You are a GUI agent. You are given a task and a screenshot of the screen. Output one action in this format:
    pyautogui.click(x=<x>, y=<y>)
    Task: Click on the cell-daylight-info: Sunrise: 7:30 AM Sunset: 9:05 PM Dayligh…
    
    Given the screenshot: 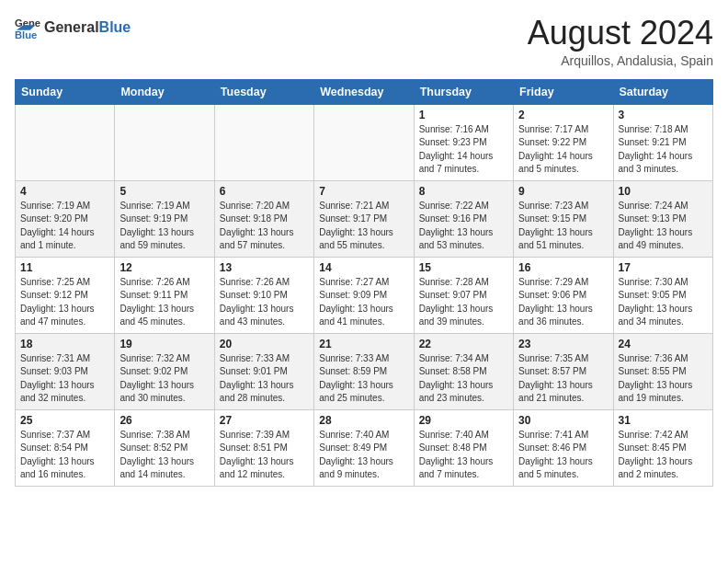 What is the action you would take?
    pyautogui.click(x=664, y=303)
    